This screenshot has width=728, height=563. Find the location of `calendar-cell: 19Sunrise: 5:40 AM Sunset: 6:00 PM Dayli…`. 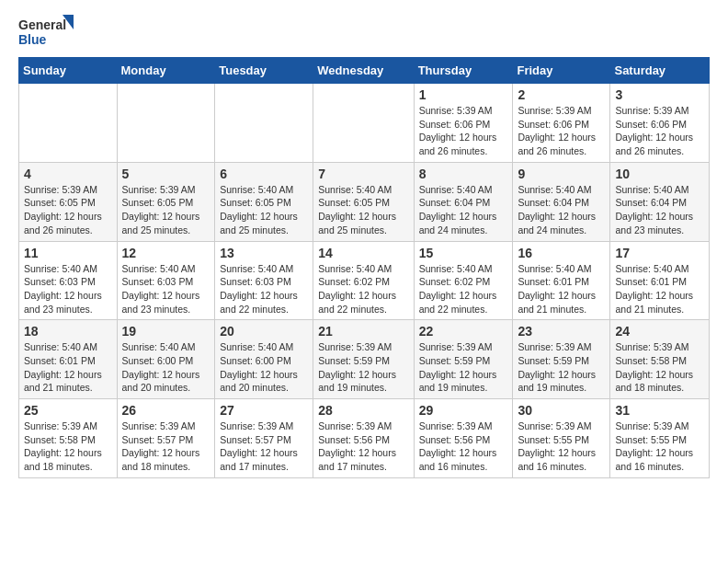

calendar-cell: 19Sunrise: 5:40 AM Sunset: 6:00 PM Dayli… is located at coordinates (165, 360).